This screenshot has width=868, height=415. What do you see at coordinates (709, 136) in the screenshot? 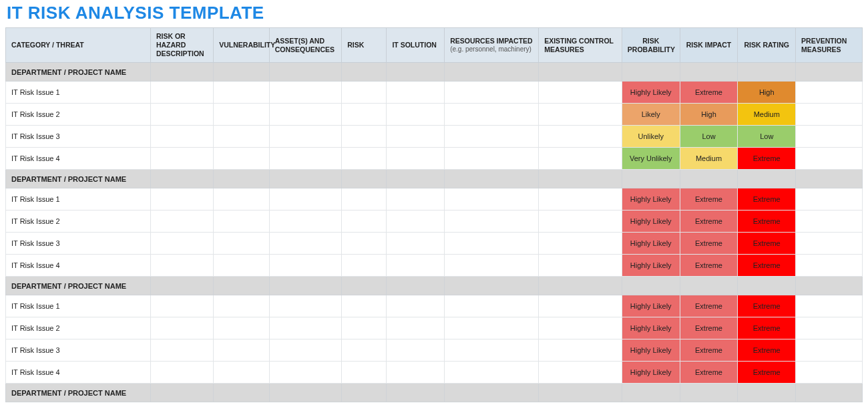
I see `cell-risk-impact: Low` at bounding box center [709, 136].